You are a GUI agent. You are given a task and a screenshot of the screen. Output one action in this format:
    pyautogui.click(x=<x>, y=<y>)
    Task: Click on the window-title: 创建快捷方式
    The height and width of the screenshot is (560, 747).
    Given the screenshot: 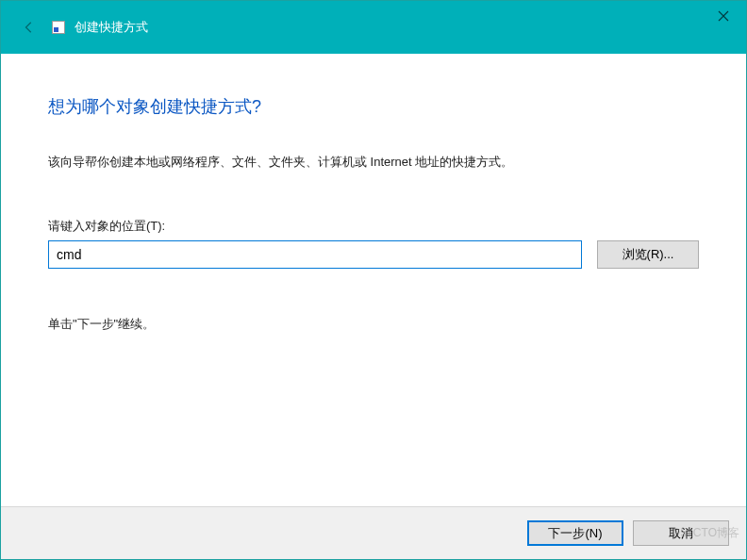 What is the action you would take?
    pyautogui.click(x=111, y=27)
    